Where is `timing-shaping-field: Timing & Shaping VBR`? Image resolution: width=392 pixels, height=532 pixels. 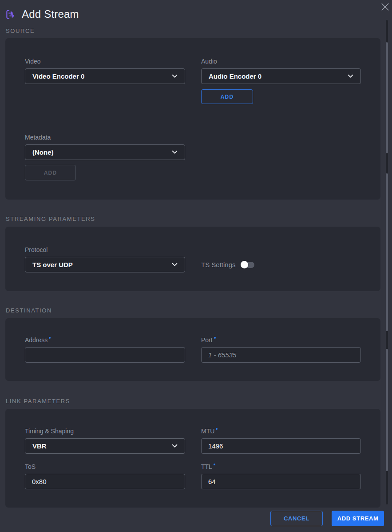
timing-shaping-field: Timing & Shaping VBR is located at coordinates (105, 441).